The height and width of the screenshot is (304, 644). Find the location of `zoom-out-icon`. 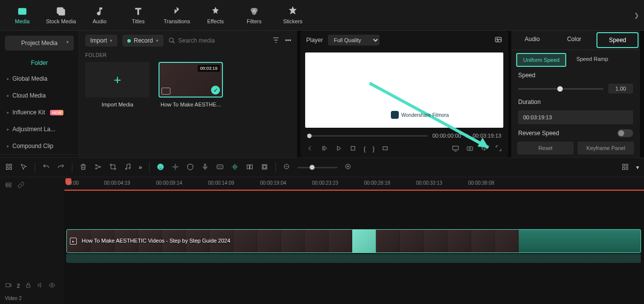

zoom-out-icon is located at coordinates (287, 167).